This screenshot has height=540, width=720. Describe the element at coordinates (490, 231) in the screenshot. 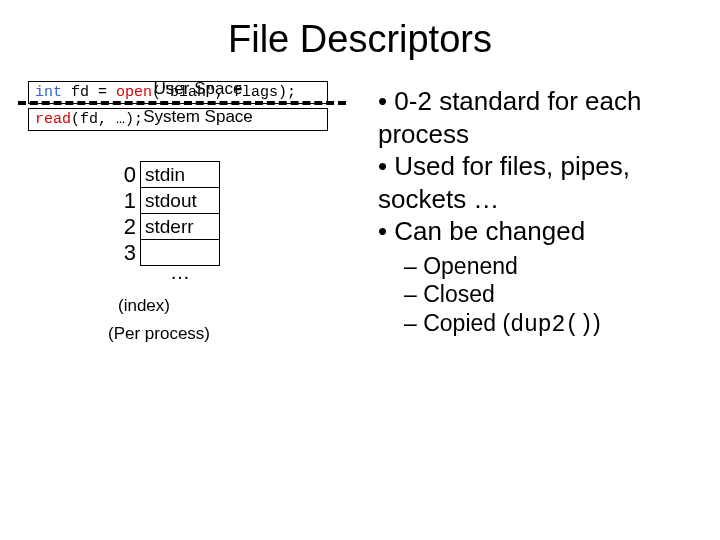

I see `bullet-text: Can be changed` at that location.